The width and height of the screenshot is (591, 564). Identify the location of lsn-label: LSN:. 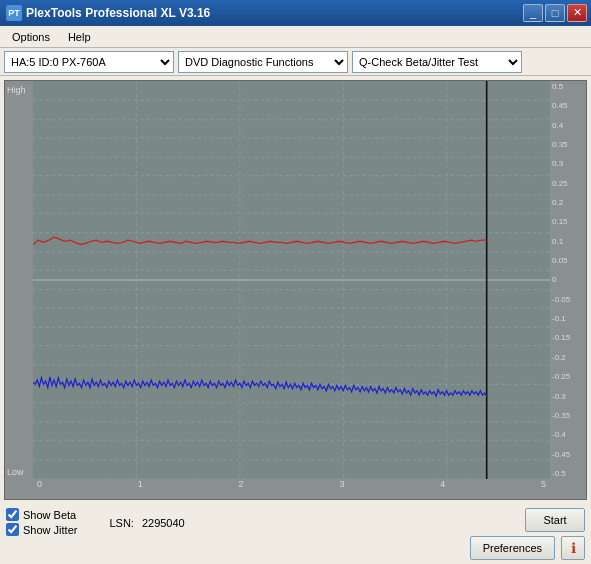
(121, 523).